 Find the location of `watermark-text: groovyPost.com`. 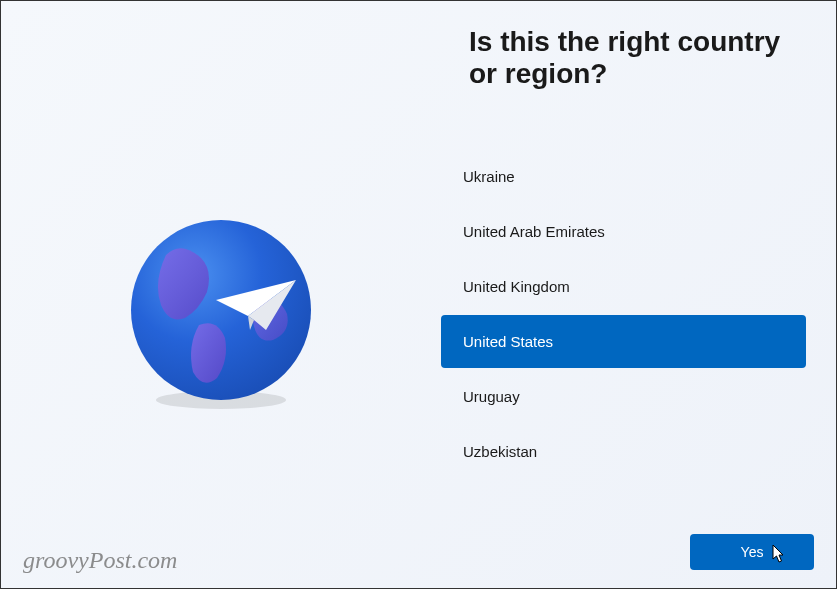

watermark-text: groovyPost.com is located at coordinates (100, 560).